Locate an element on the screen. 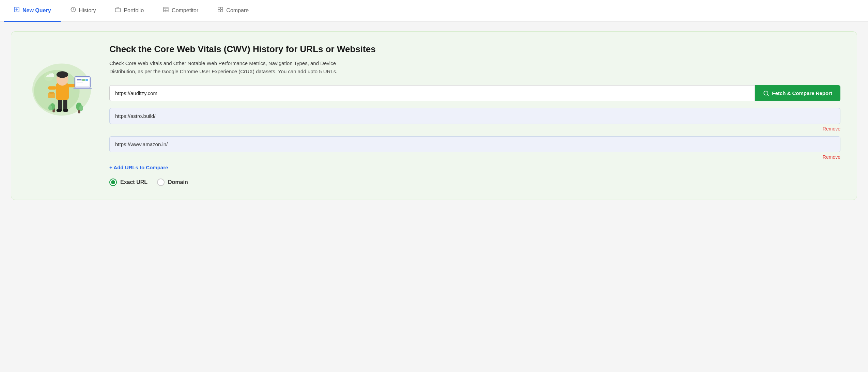 The width and height of the screenshot is (868, 372). competitor-icon is located at coordinates (166, 10).